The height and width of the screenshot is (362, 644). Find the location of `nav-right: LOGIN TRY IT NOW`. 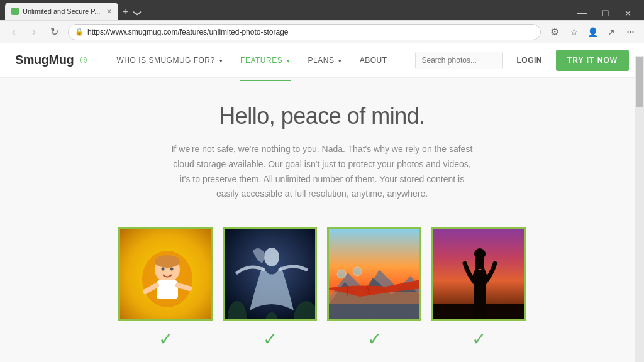

nav-right: LOGIN TRY IT NOW is located at coordinates (522, 60).